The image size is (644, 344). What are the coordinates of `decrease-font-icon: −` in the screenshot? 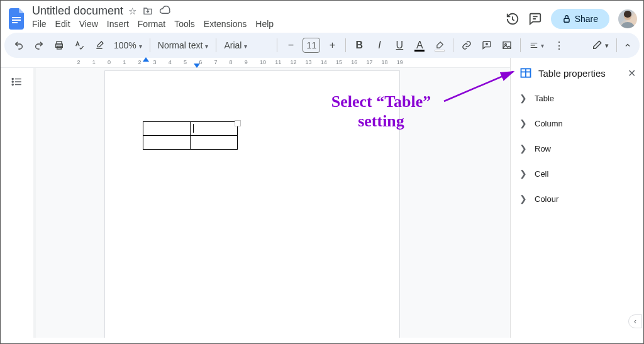 It's located at (291, 45).